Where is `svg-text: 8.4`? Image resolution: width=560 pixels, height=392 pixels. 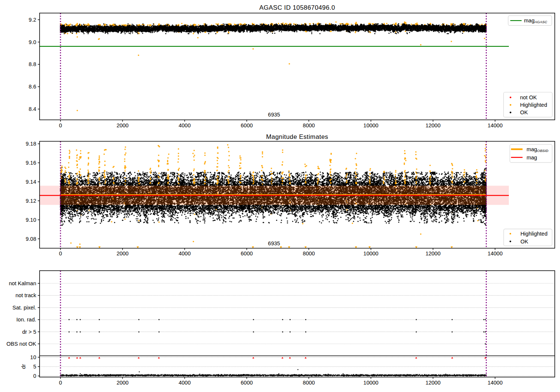
svg-text: 8.4 is located at coordinates (32, 109).